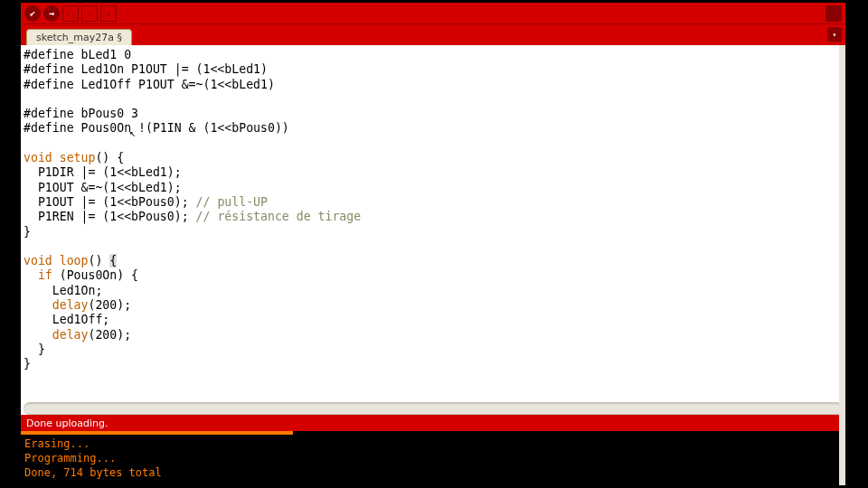 This screenshot has width=868, height=488. Describe the element at coordinates (71, 14) in the screenshot. I see `new-button: ▢` at that location.